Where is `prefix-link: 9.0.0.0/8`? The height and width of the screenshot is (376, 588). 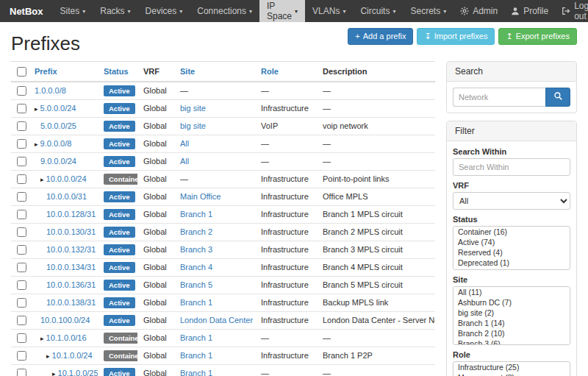 prefix-link: 9.0.0.0/8 is located at coordinates (56, 143).